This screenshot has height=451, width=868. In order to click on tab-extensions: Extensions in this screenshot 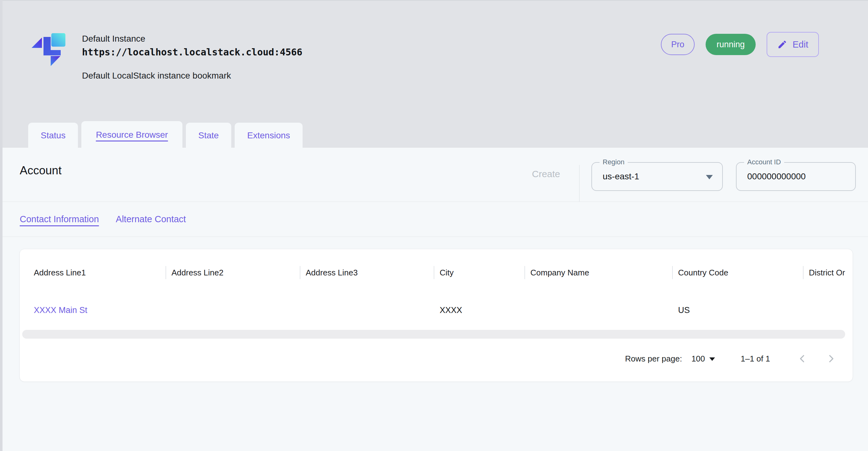, I will do `click(269, 136)`.